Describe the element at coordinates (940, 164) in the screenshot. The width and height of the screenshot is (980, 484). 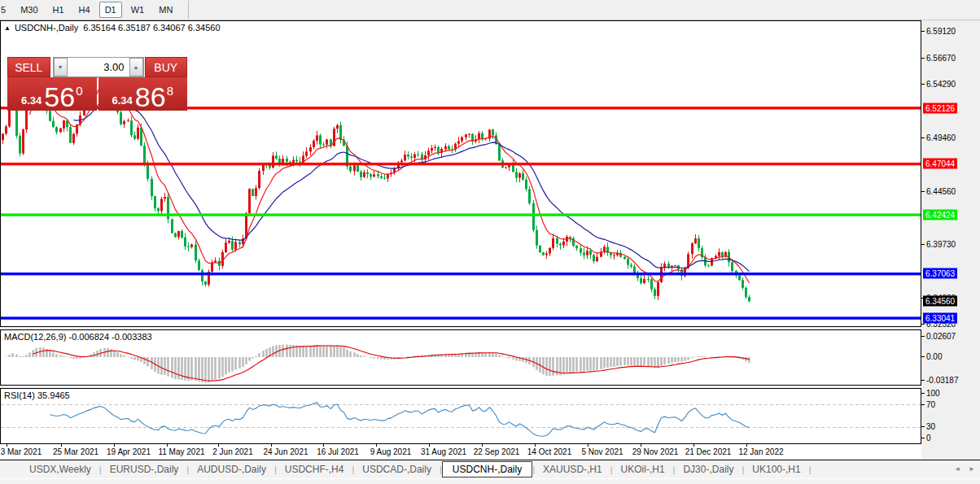
I see `level-price-label: 6.47044` at that location.